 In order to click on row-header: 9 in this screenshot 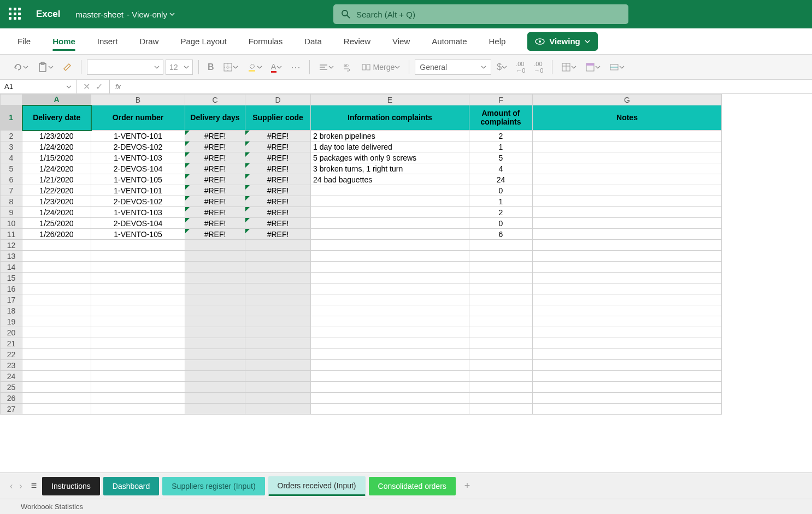, I will do `click(11, 212)`.